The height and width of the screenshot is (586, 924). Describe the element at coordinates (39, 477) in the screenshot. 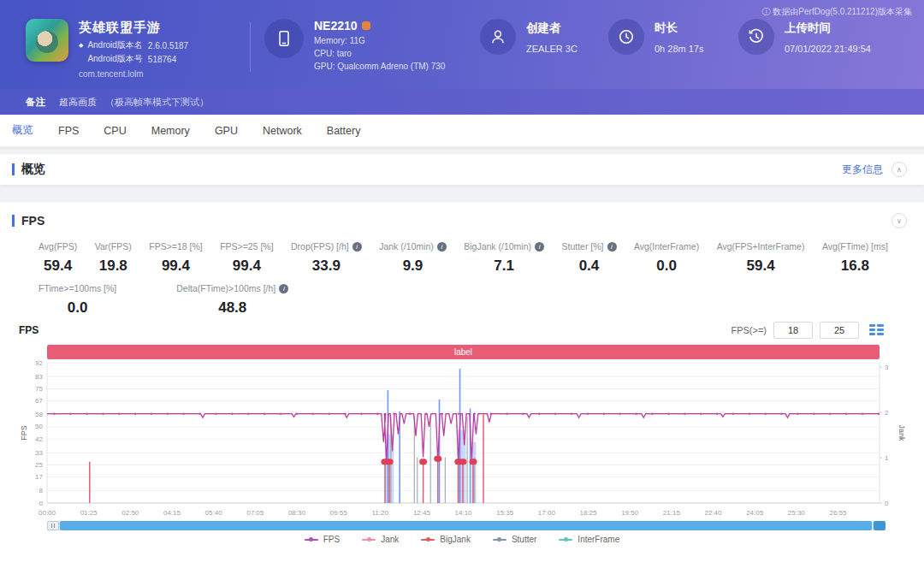

I see `svg-text: 17` at that location.